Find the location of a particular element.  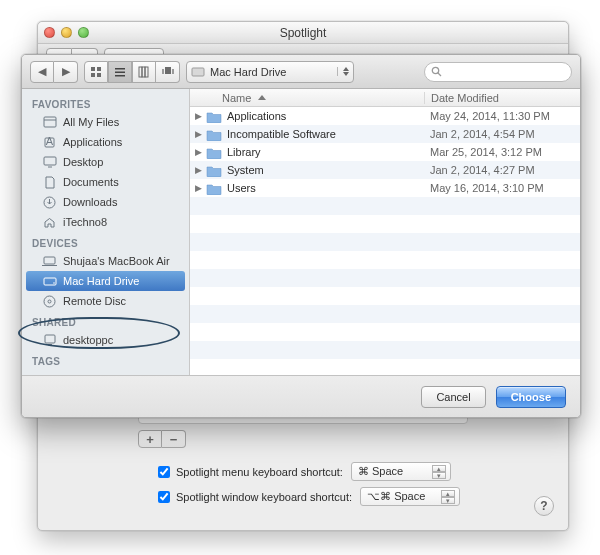

search-input is located at coordinates (498, 72).